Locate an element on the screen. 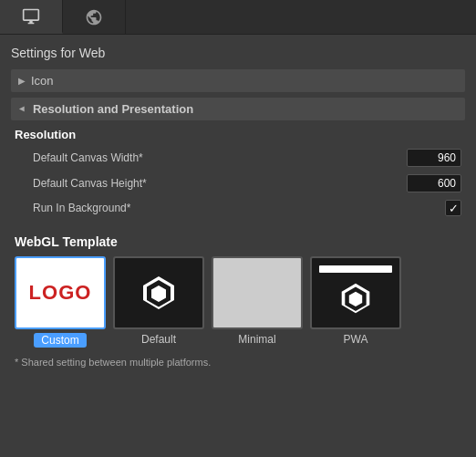  tab-monitor is located at coordinates (31, 16).